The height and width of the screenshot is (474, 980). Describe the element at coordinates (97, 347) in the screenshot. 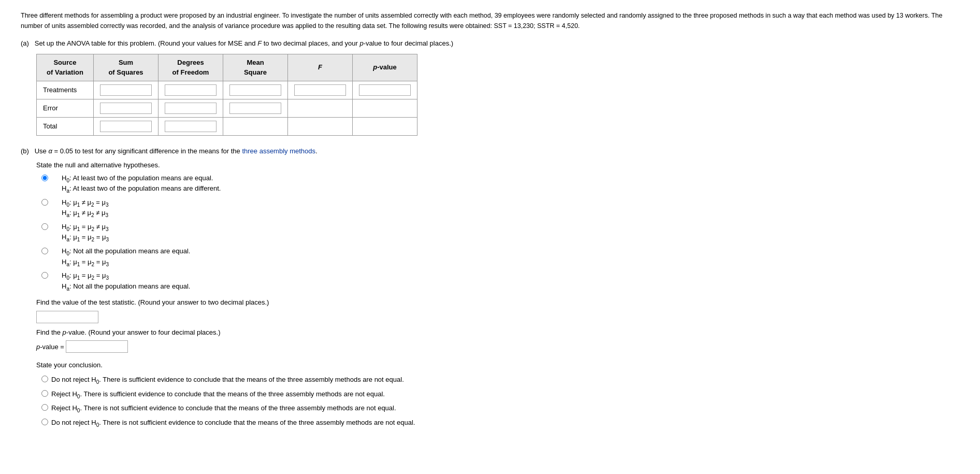

I see `pvalue-input` at that location.